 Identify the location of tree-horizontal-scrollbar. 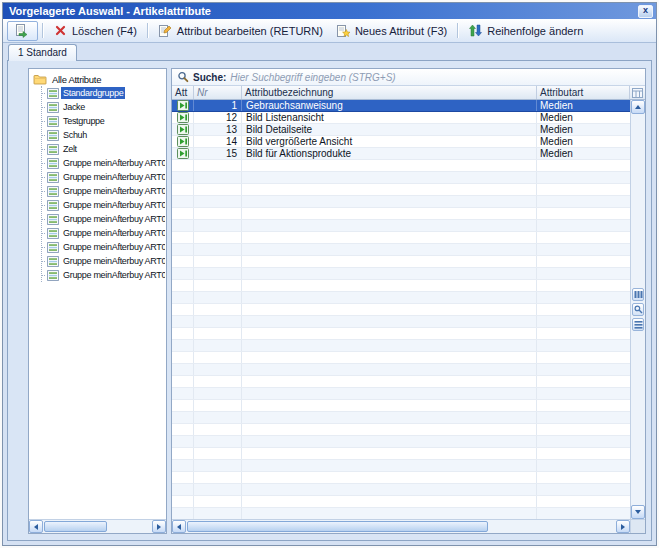
(98, 526).